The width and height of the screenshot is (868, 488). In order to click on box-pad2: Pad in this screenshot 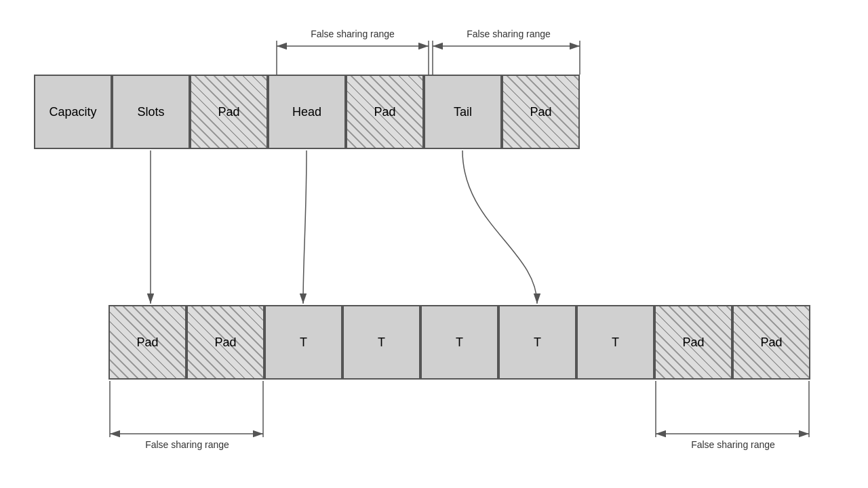, I will do `click(385, 112)`.